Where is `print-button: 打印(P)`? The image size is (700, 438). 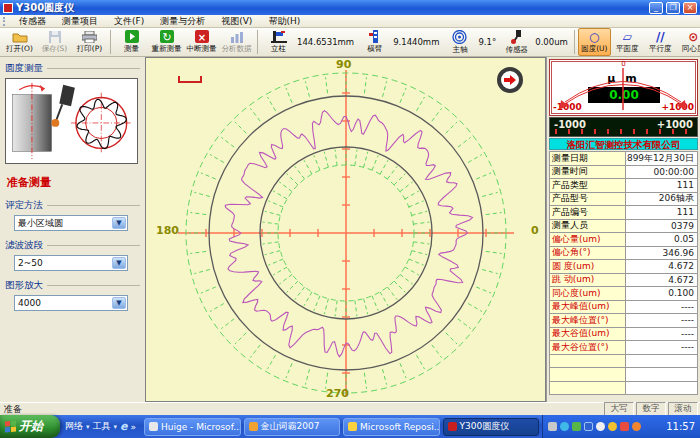 print-button: 打印(P) is located at coordinates (90, 42).